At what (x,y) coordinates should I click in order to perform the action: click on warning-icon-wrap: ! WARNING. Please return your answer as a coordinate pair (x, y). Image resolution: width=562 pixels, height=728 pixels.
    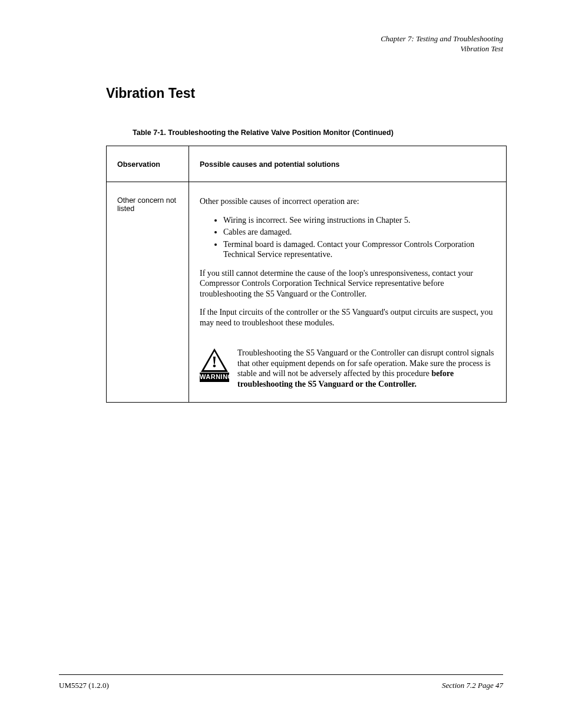
    Looking at the image, I should click on (214, 365).